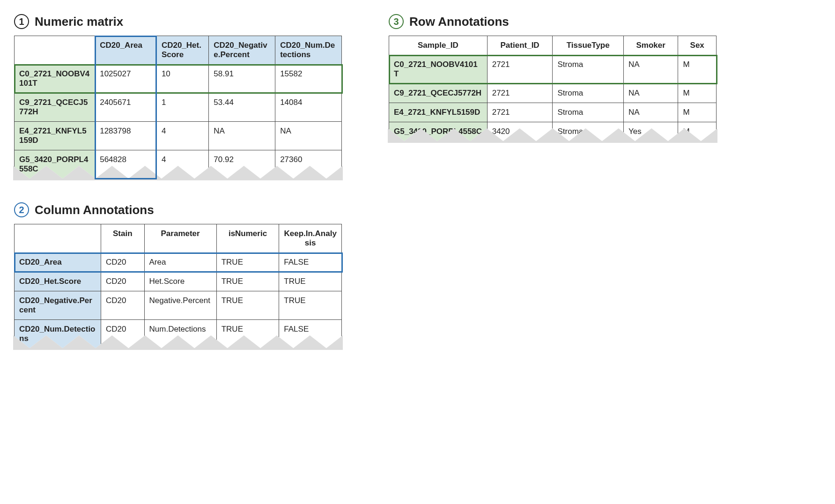 The image size is (835, 504). Describe the element at coordinates (553, 22) in the screenshot. I see `panel-title: 3 Row Annotations` at that location.